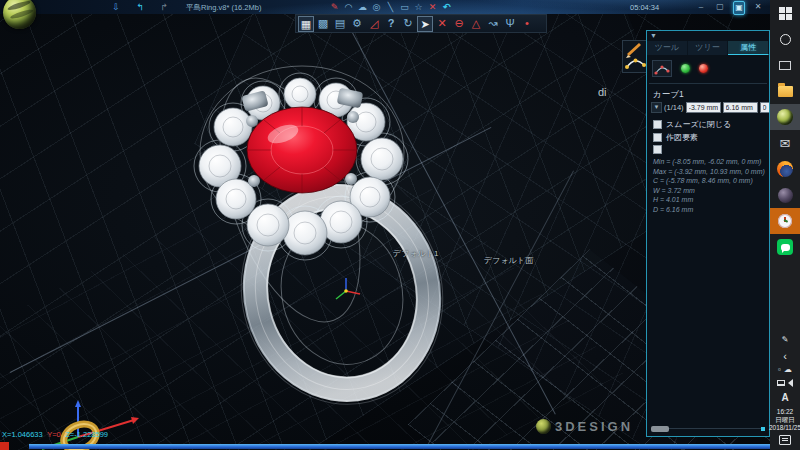  What do you see at coordinates (740, 108) in the screenshot?
I see `y-value-field` at bounding box center [740, 108].